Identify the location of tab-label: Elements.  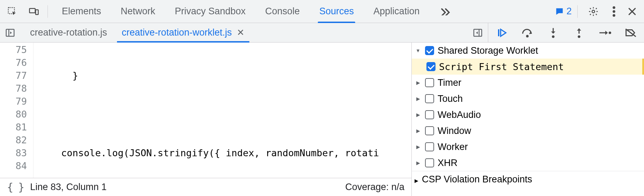
(82, 11).